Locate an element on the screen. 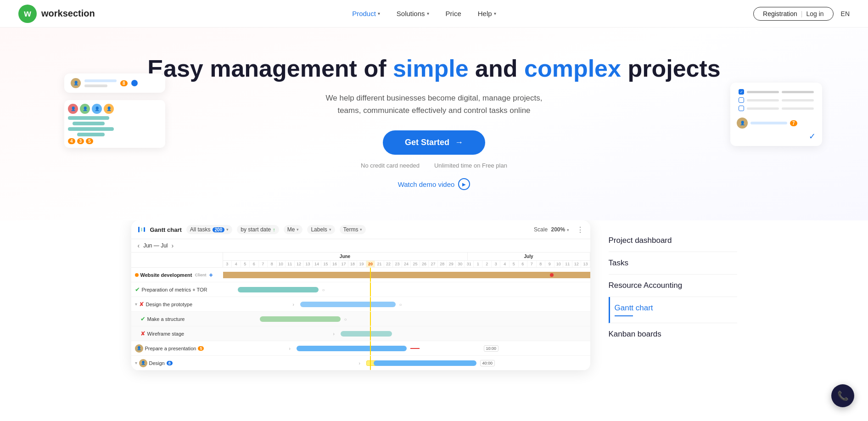  start-date-filter: by start date ↑ is located at coordinates (258, 230).